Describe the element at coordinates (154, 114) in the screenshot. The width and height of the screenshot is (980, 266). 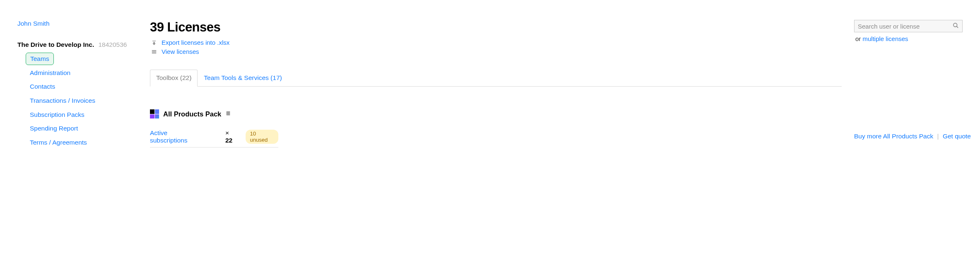
I see `product-icon` at that location.